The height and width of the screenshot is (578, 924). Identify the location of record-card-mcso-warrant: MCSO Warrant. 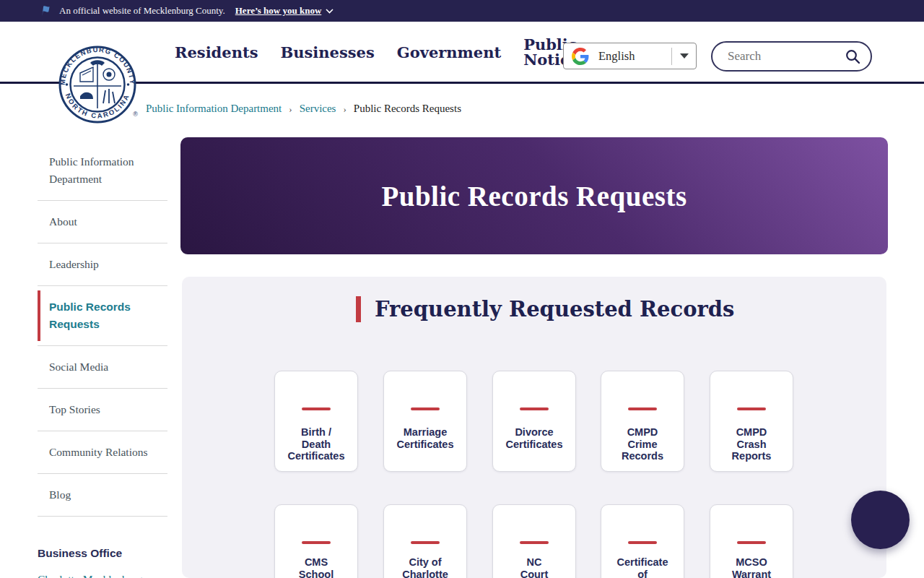
(751, 541).